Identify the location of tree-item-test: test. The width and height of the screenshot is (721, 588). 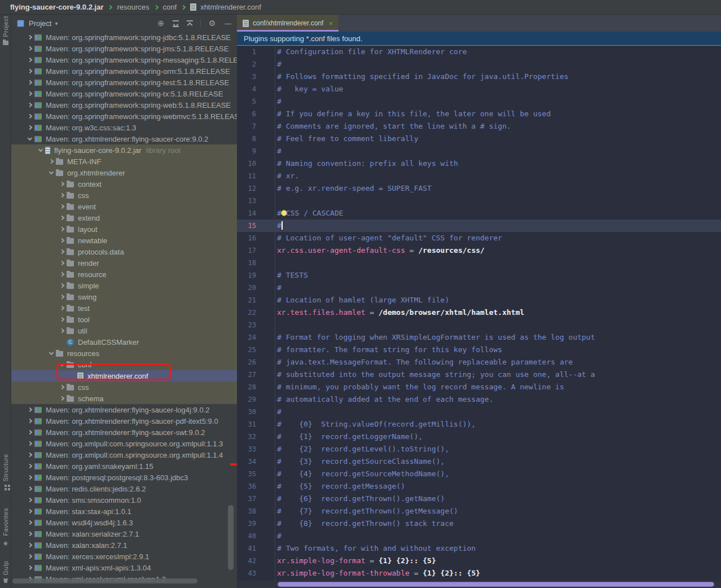
(124, 308).